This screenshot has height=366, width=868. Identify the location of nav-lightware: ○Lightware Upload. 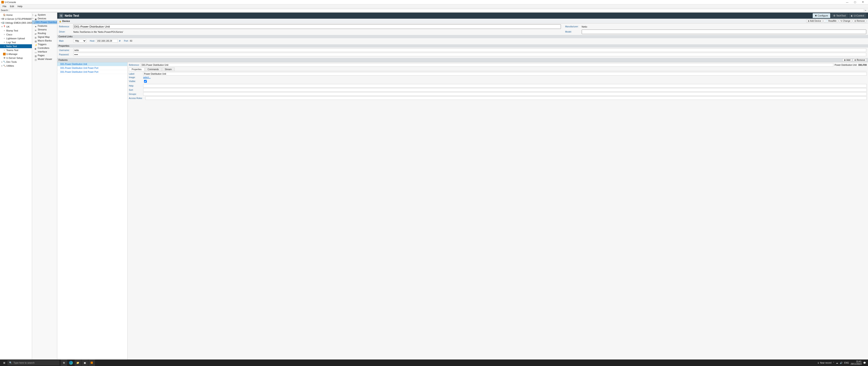
(16, 38).